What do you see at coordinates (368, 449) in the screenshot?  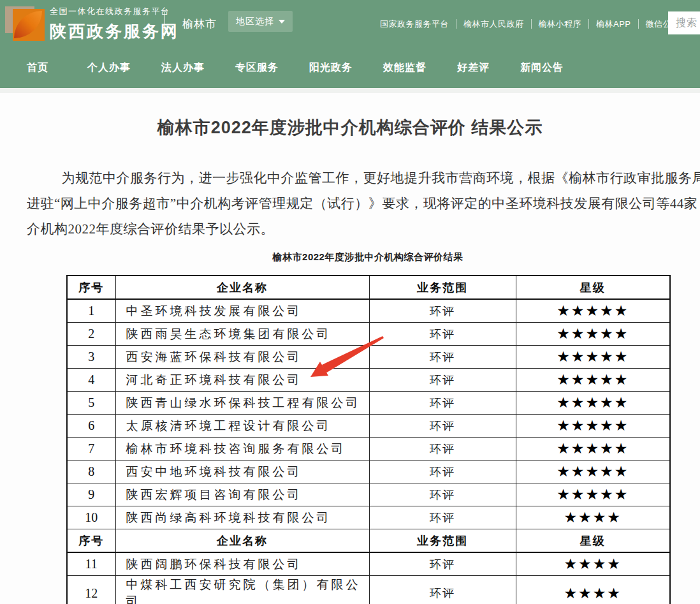 I see `table-row: 7榆林市环境科技咨询服务有限公司环评★★★★★` at bounding box center [368, 449].